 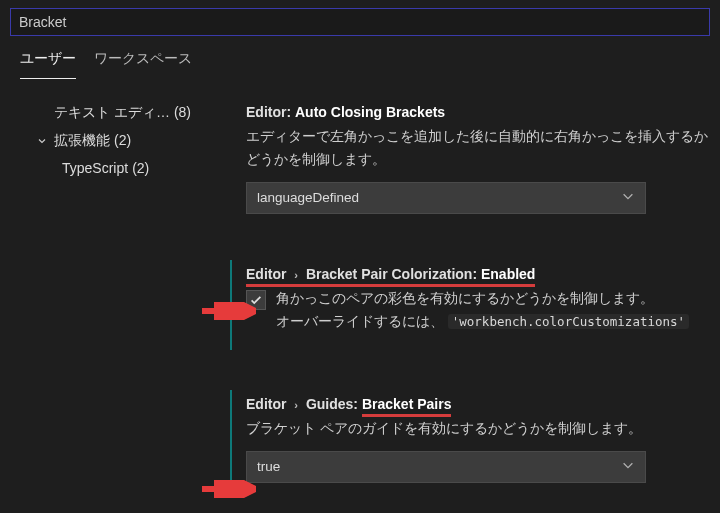 What do you see at coordinates (48, 64) in the screenshot?
I see `tab-user: ユーザー` at bounding box center [48, 64].